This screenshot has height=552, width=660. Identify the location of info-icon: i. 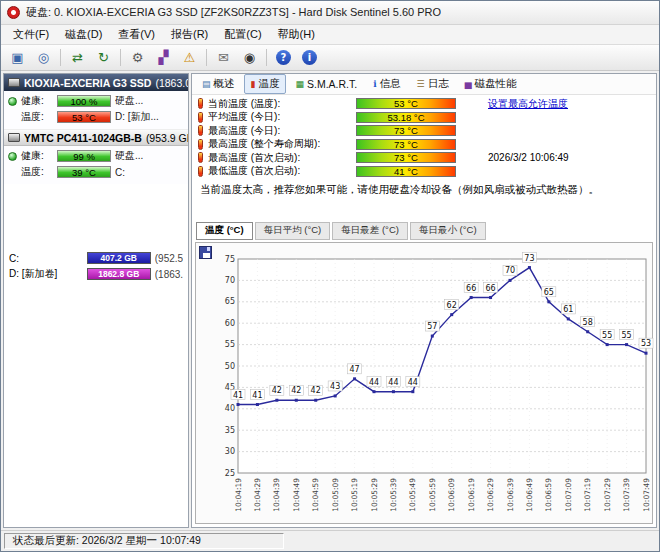
(310, 58).